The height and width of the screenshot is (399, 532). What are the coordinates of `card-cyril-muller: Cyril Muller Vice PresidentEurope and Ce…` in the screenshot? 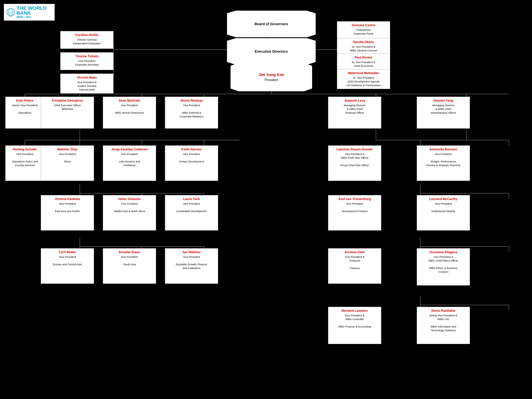 It's located at (67, 266).